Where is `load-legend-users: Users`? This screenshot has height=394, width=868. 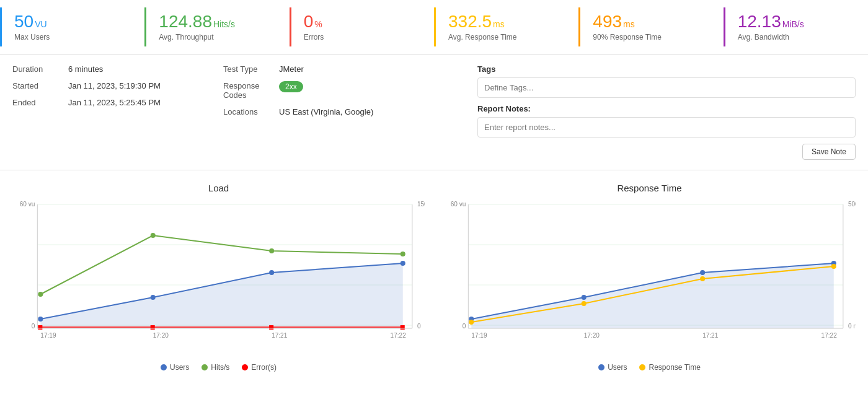
load-legend-users: Users is located at coordinates (175, 367).